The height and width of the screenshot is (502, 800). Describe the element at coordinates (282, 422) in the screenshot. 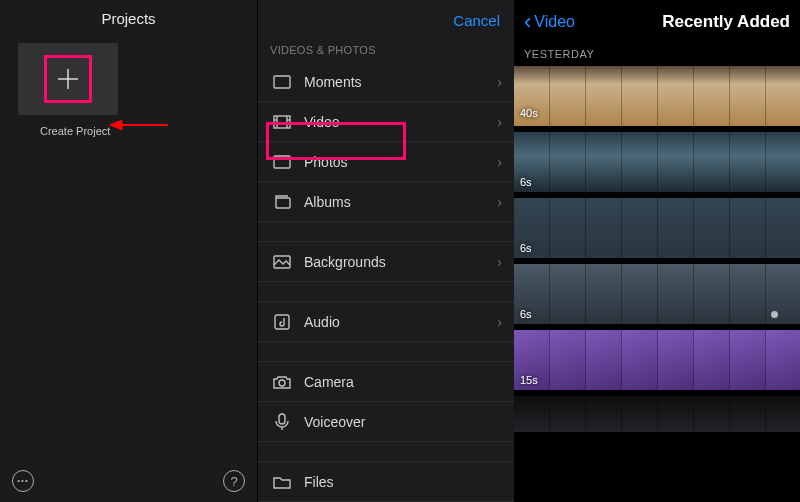

I see `microphone-icon` at that location.